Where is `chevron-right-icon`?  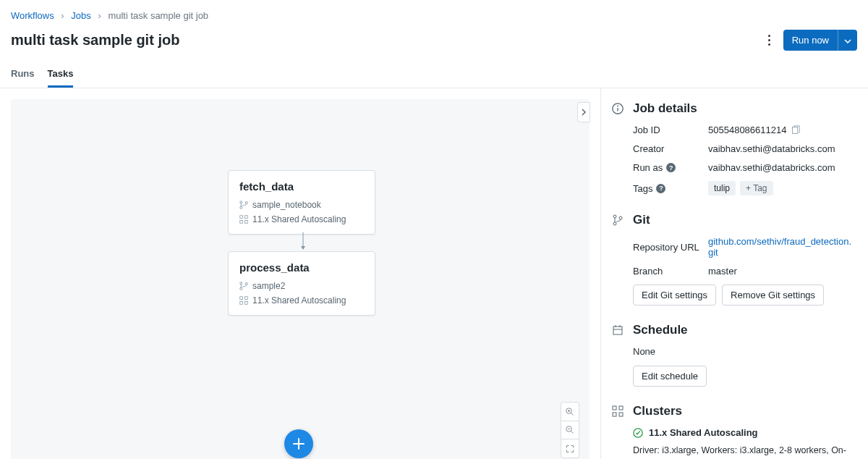
chevron-right-icon is located at coordinates (584, 112).